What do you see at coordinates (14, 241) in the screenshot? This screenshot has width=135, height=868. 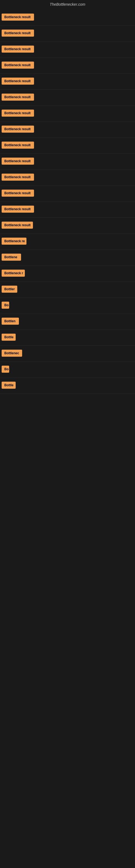 I see `bottleneck-badge: Bottleneck re` at bounding box center [14, 241].